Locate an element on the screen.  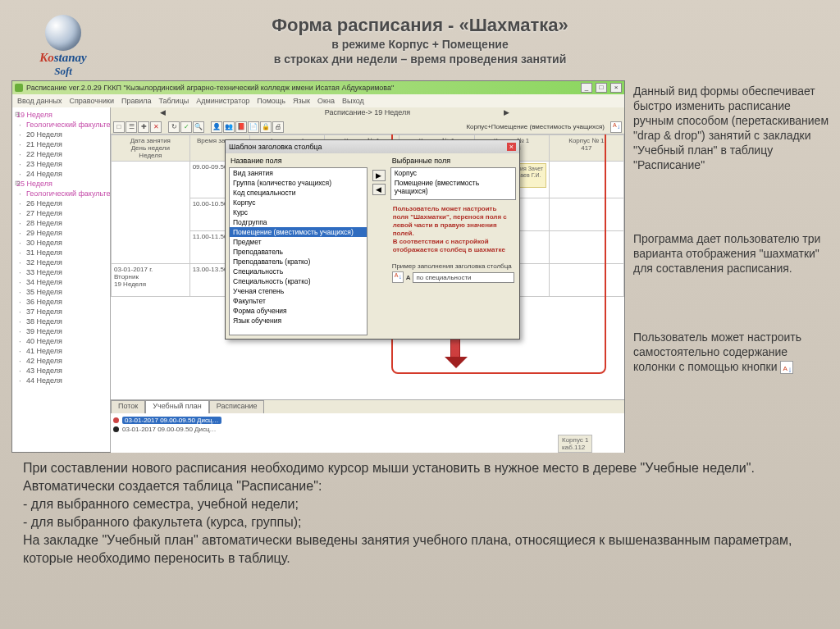
toolbar: □ ☰ ✚ ✕ ↻ ✓ 🔍 👤 👥 📕 📄 🔒 🖨 Корпус+Помещен… is located at coordinates (368, 127).